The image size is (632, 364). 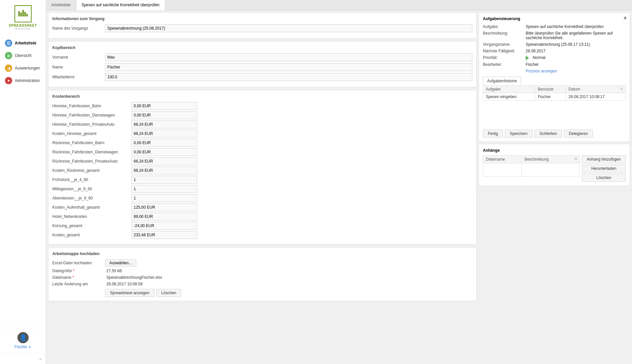 What do you see at coordinates (262, 115) in the screenshot?
I see `cost-row: Hinreise_Fahrtkosten_Dienstwagen` at bounding box center [262, 115].